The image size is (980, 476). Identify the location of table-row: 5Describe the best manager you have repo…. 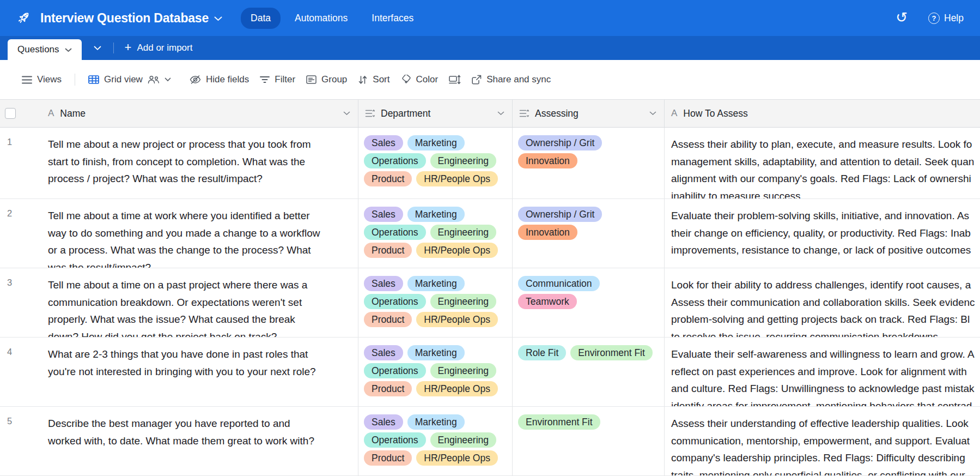
(490, 442).